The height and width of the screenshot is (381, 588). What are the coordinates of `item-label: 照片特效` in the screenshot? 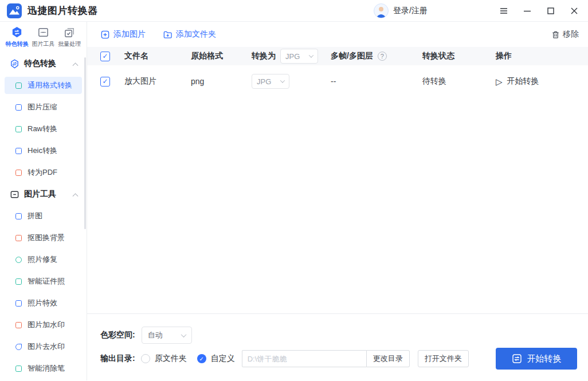 It's located at (42, 303).